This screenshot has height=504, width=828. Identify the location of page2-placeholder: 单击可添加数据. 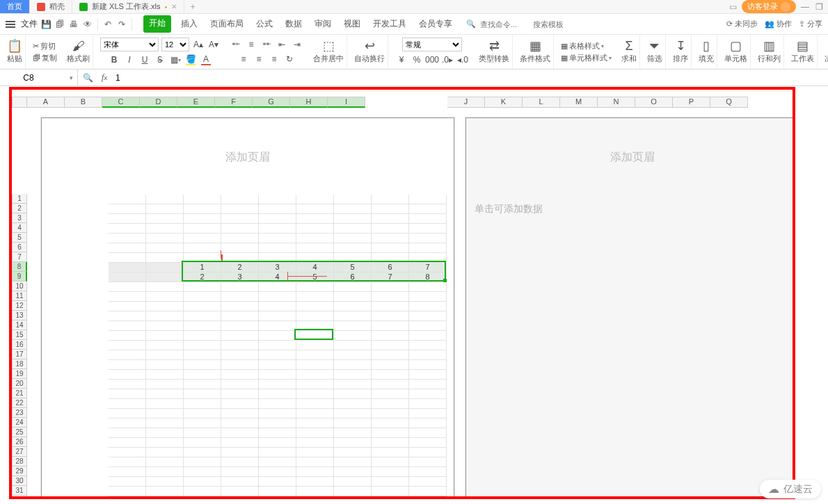
(509, 209).